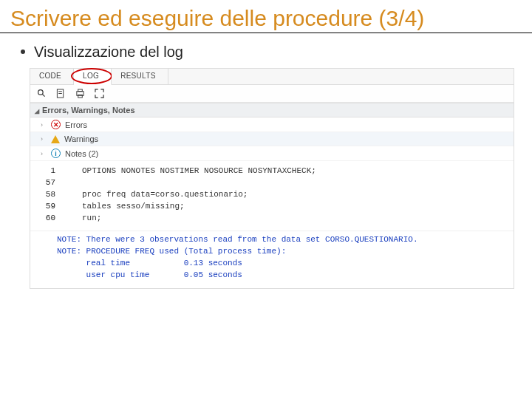  What do you see at coordinates (89, 110) in the screenshot?
I see `ewn-header-label: Errors, Warnings, Notes` at bounding box center [89, 110].